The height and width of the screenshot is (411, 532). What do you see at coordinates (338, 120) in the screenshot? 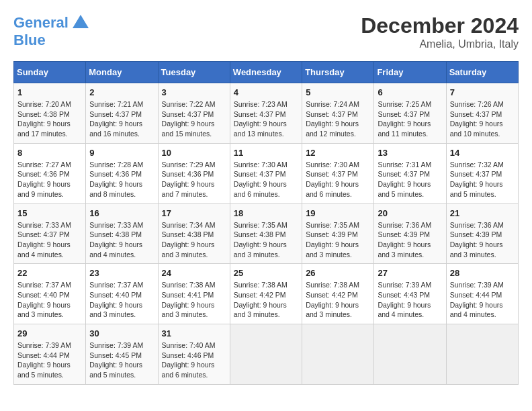
I see `day-info: Sunrise: 7:24 AM Sunset: 4:37 PM Dayligh…` at bounding box center [338, 120].